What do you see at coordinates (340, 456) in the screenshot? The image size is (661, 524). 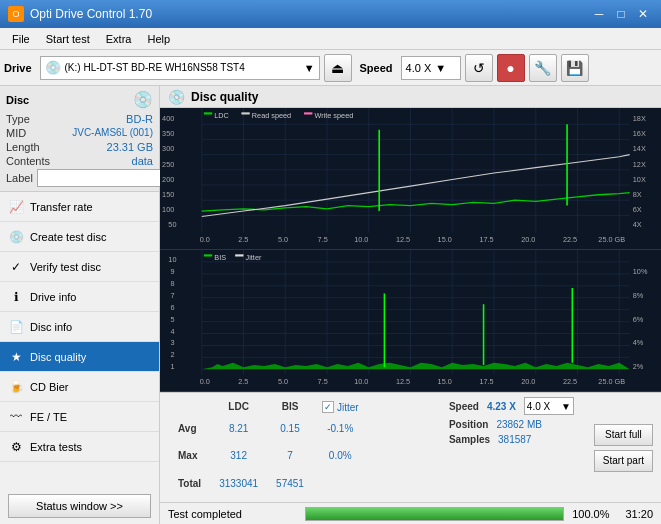 I see `max-jitter: 0.0%` at bounding box center [340, 456].